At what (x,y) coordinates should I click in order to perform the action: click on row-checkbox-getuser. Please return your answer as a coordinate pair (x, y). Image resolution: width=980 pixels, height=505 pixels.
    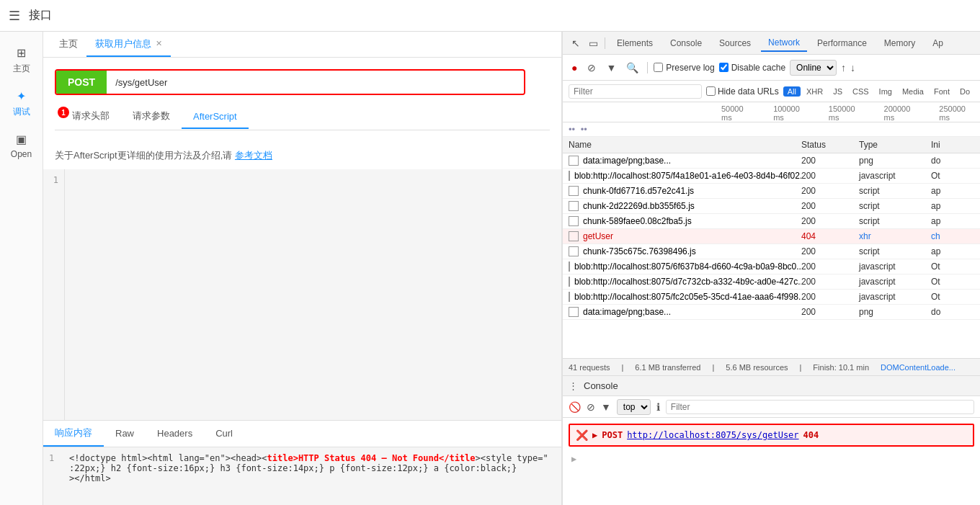
    Looking at the image, I should click on (574, 236).